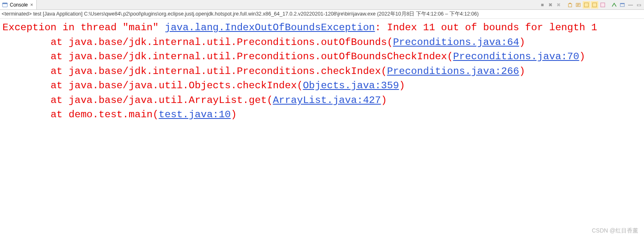  Describe the element at coordinates (559, 5) in the screenshot. I see `remove-all-icon: ✖` at that location.